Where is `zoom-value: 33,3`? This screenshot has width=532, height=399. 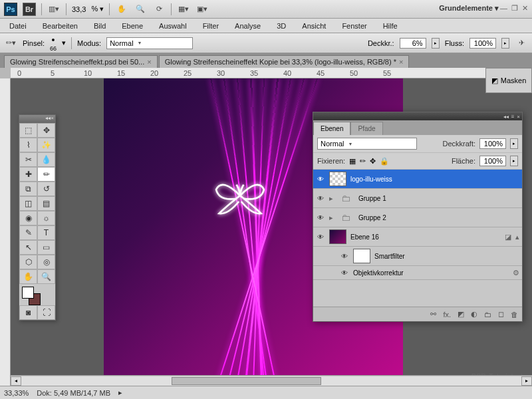 zoom-value: 33,3 is located at coordinates (78, 9).